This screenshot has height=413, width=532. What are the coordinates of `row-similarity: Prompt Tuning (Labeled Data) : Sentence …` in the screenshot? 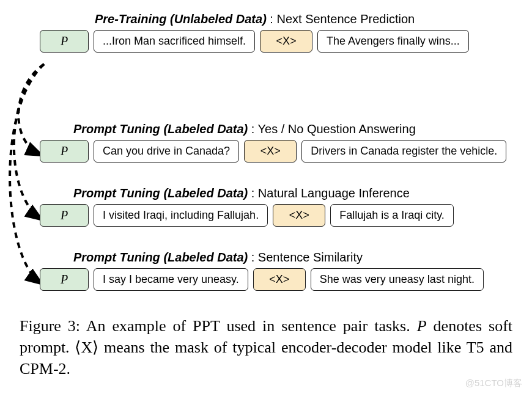 It's located at (276, 271).